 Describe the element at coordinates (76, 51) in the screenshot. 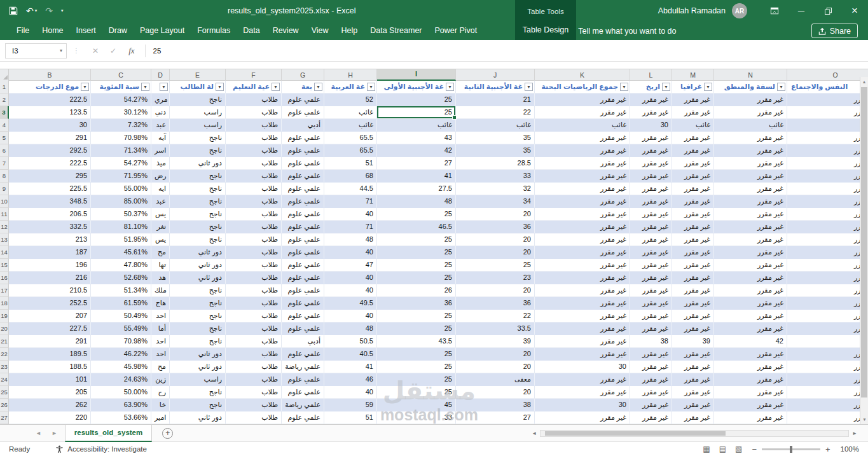

I see `name-box-splitter: ⋮` at that location.